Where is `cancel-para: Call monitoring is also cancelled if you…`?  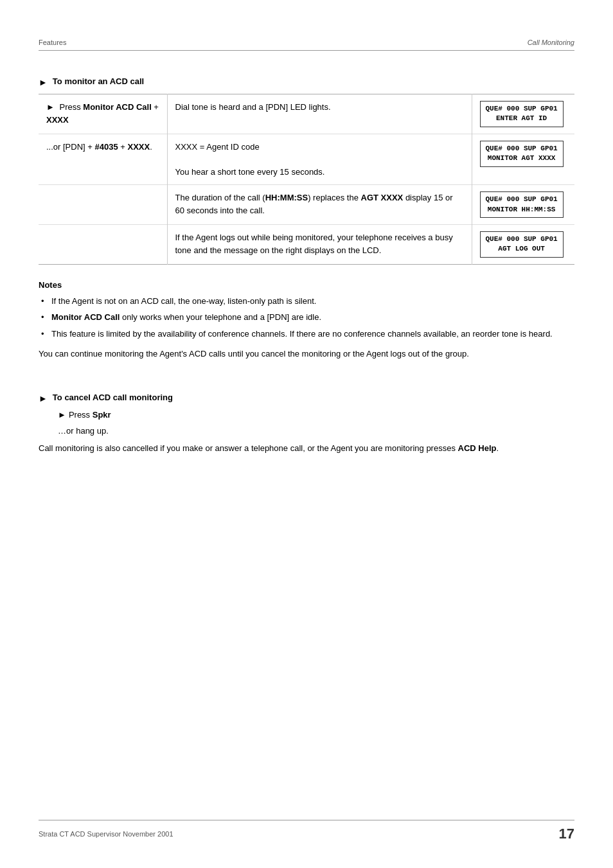 cancel-para: Call monitoring is also cancelled if you… is located at coordinates (306, 448).